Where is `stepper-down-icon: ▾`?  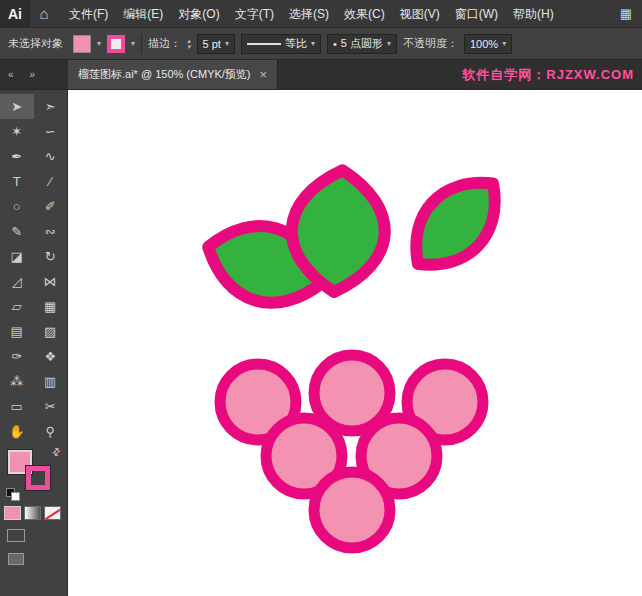 stepper-down-icon: ▾ is located at coordinates (189, 47).